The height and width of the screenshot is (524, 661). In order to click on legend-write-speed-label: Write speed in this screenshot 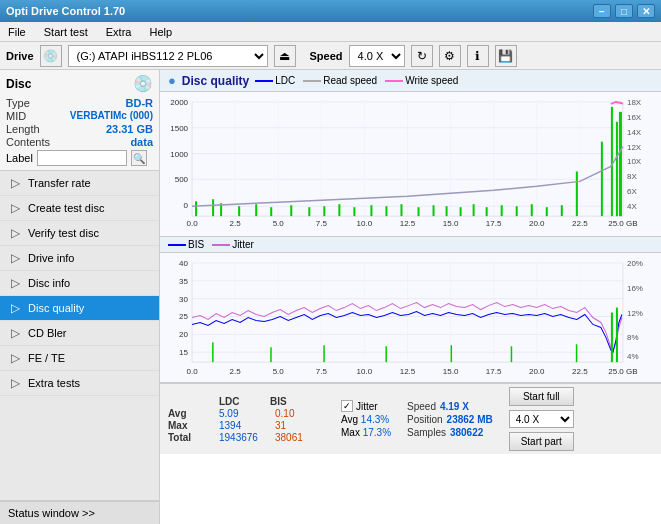, I will do `click(432, 80)`.